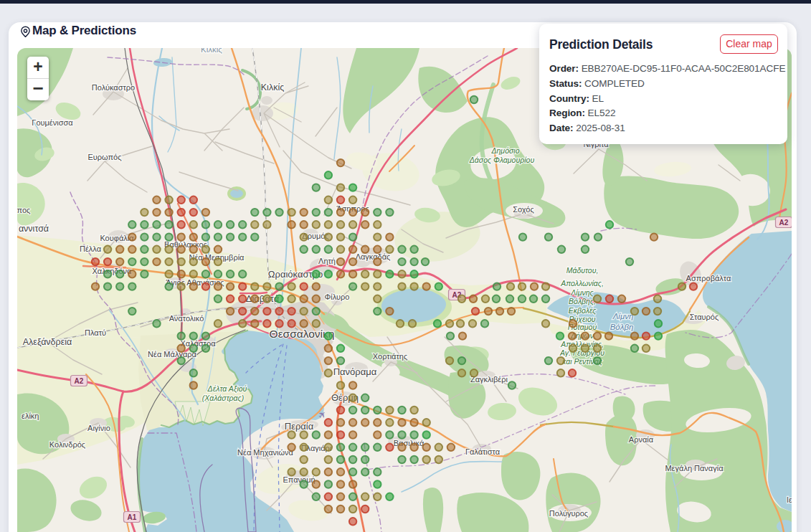 The width and height of the screenshot is (811, 532). Describe the element at coordinates (641, 440) in the screenshot. I see `svg-text: Αρναία` at that location.